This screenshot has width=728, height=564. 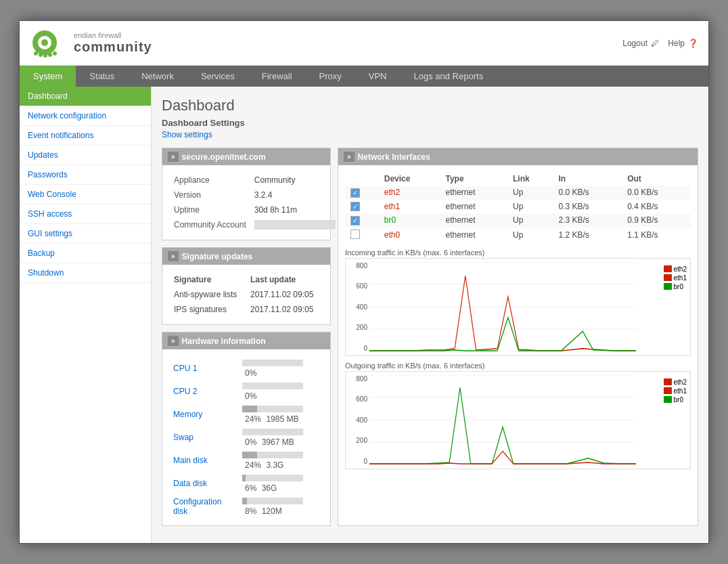 What do you see at coordinates (113, 47) in the screenshot?
I see `logo-text2: community` at bounding box center [113, 47].